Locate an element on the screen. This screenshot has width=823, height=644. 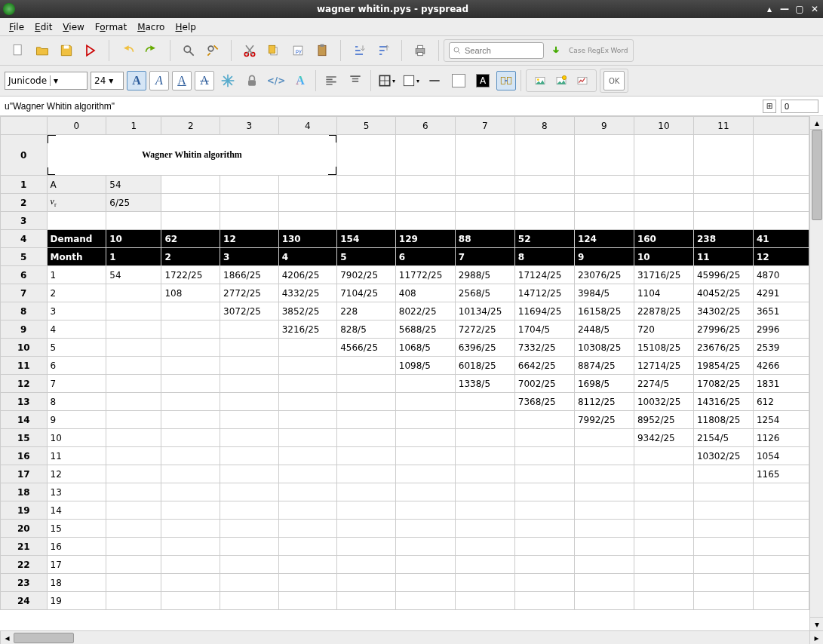
cell: 10 is located at coordinates (664, 257).